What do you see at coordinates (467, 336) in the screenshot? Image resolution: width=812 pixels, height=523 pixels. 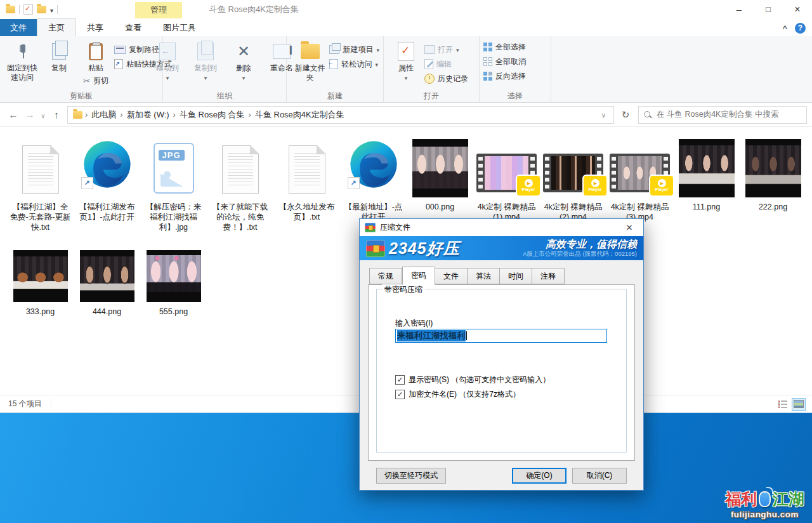 I see `text-caret` at bounding box center [467, 336].